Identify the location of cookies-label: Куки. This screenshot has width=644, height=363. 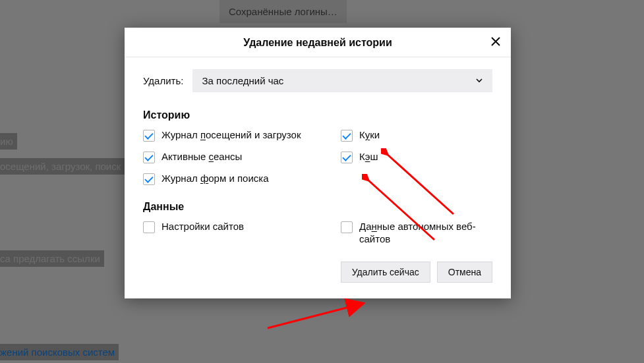
(369, 136).